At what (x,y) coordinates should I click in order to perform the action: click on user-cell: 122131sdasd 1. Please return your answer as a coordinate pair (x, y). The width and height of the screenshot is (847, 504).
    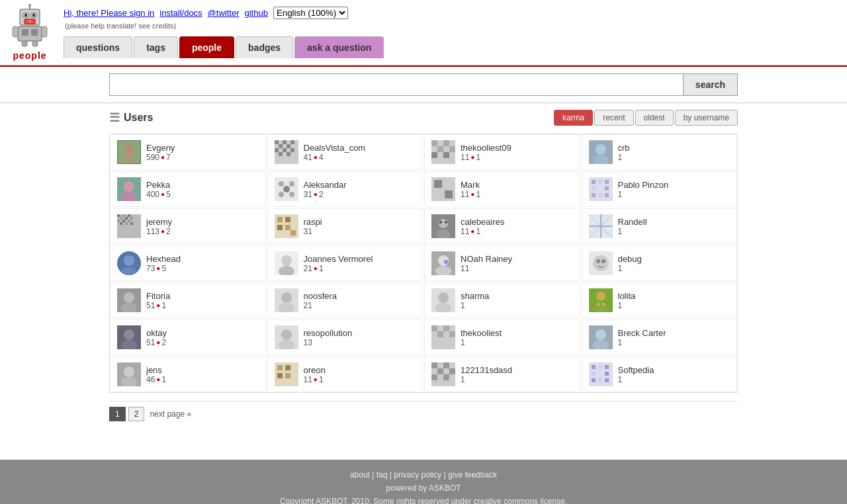
    Looking at the image, I should click on (502, 374).